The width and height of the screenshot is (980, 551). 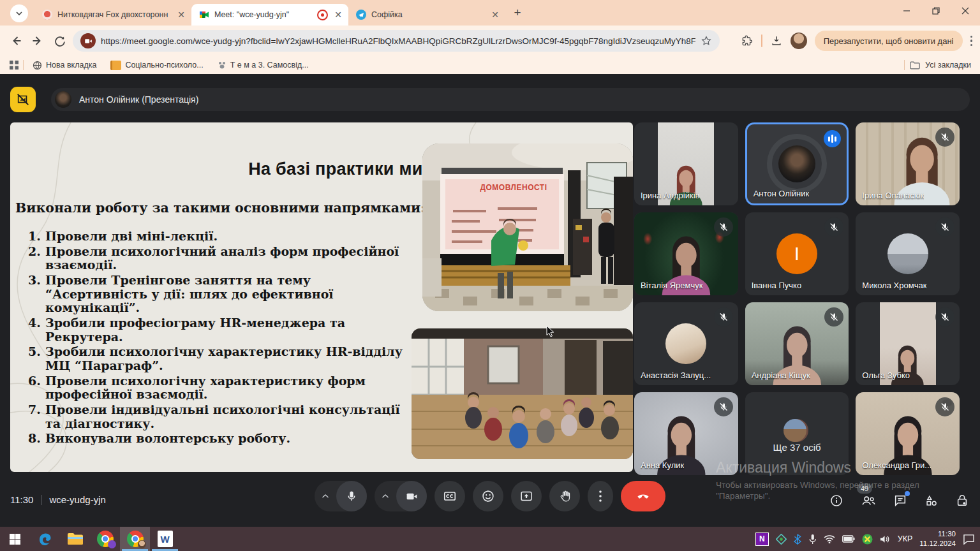 I want to click on more-options-button, so click(x=600, y=496).